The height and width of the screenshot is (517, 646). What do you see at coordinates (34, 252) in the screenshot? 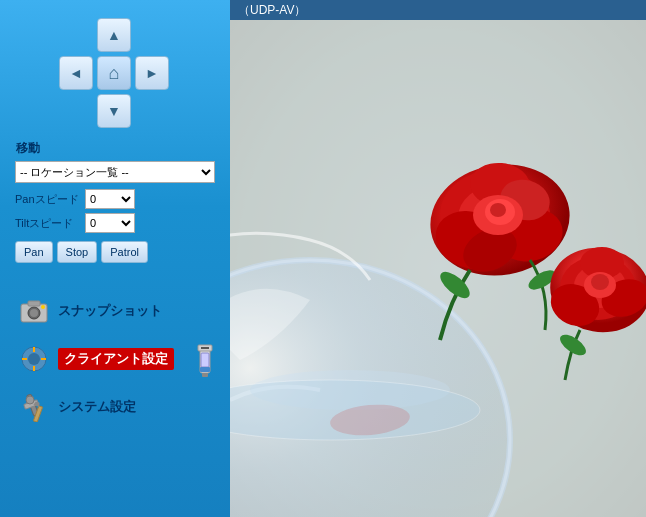
I see `pan-button: Pan` at bounding box center [34, 252].